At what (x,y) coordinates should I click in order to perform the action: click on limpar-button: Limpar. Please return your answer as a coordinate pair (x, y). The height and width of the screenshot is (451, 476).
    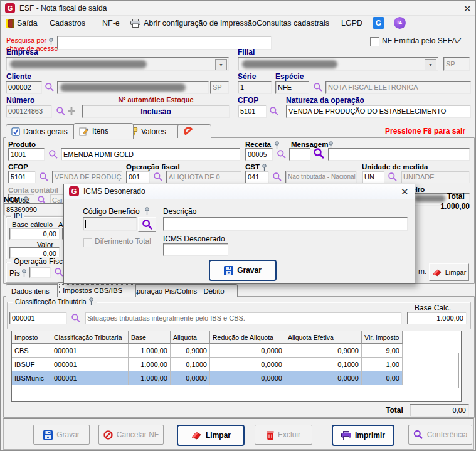
    Looking at the image, I should click on (211, 435).